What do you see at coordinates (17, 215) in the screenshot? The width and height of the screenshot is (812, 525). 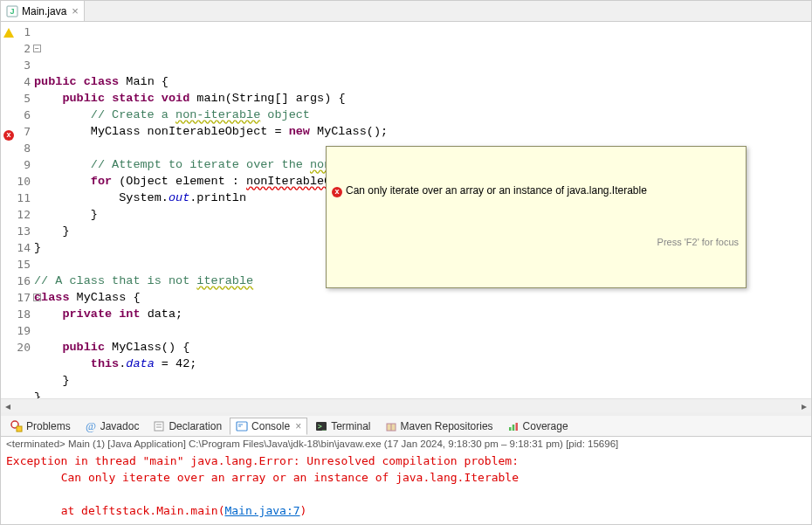 I see `line-number: 12` at bounding box center [17, 215].